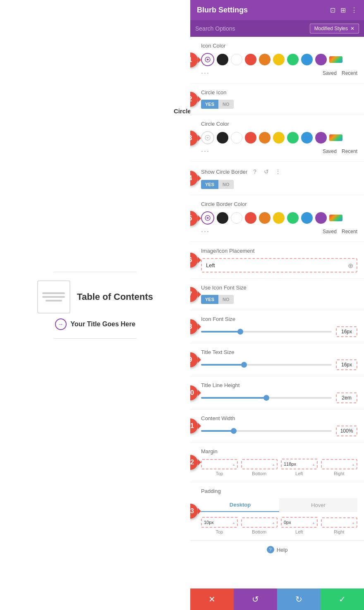  What do you see at coordinates (339, 464) in the screenshot?
I see `margin-right-input: ⟁` at bounding box center [339, 464].